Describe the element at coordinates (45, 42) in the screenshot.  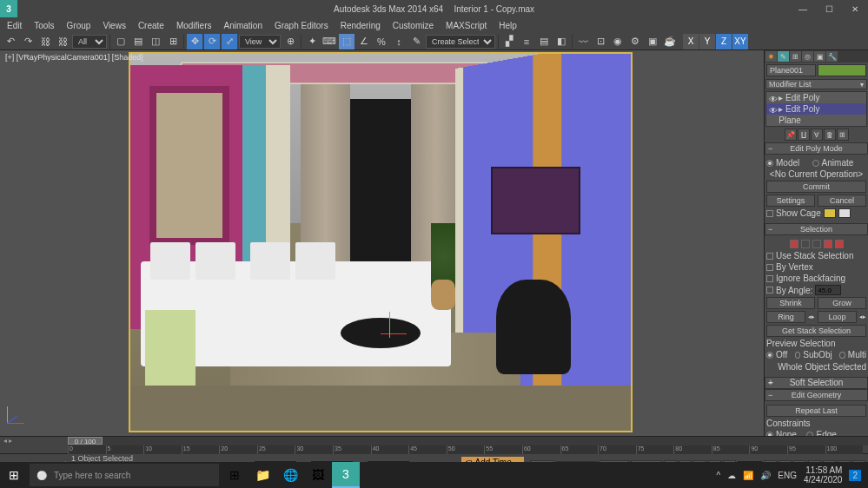
I see `link-button: ⛓` at that location.